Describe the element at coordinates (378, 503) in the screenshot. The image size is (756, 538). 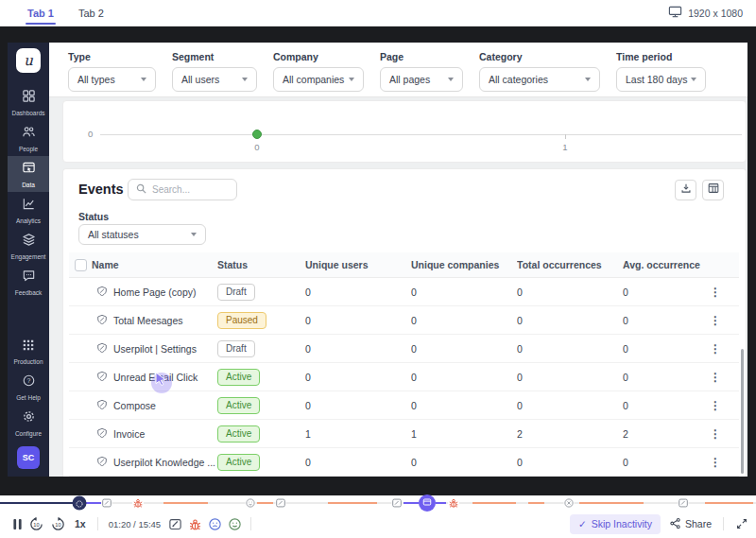
I see `timeline` at that location.